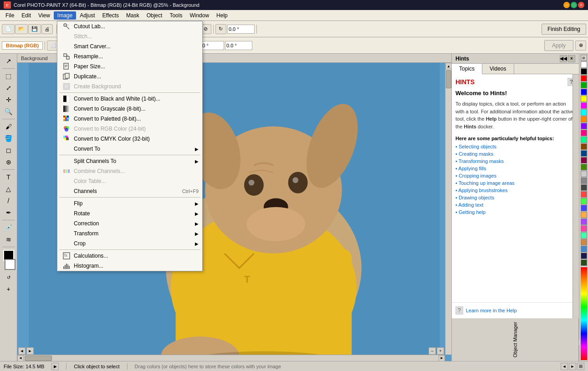  Describe the element at coordinates (516, 183) in the screenshot. I see `hints-link-touching: • Touching up image areas` at that location.